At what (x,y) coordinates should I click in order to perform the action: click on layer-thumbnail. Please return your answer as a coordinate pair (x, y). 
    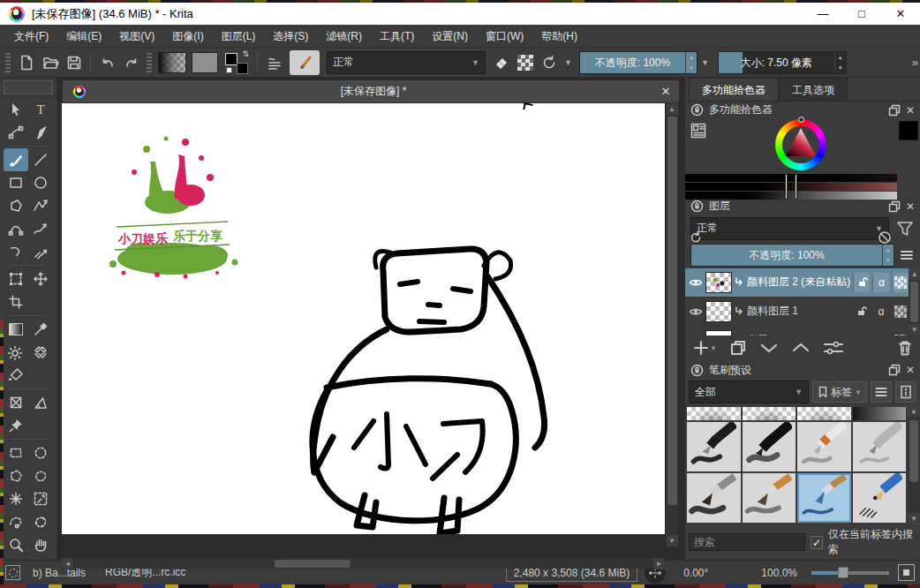
    Looking at the image, I should click on (719, 283).